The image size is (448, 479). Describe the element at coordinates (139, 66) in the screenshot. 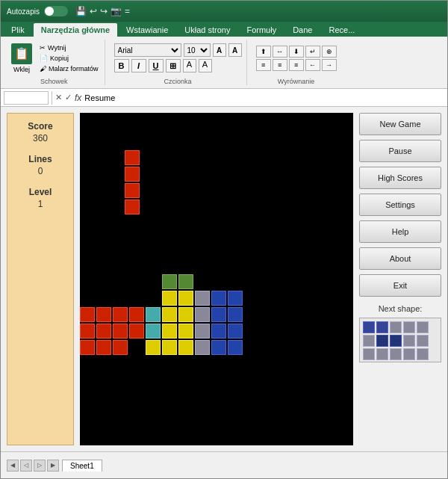

I see `italic-btn: I` at that location.